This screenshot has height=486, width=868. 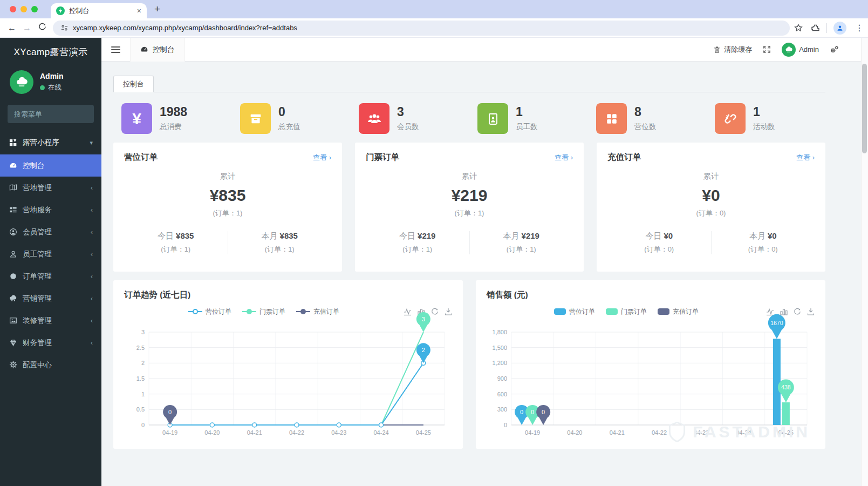 What do you see at coordinates (733, 50) in the screenshot?
I see `clear-cache-button: 清除缓存` at bounding box center [733, 50].